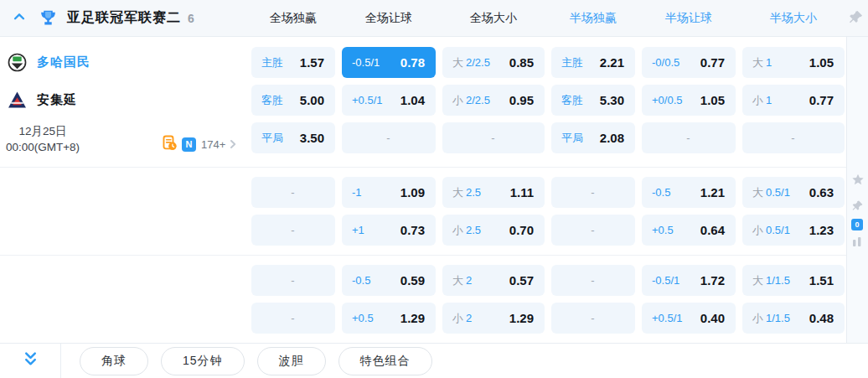 The width and height of the screenshot is (868, 378). Describe the element at coordinates (389, 62) in the screenshot. I see `odds-cell: -0.5/10.78` at that location.